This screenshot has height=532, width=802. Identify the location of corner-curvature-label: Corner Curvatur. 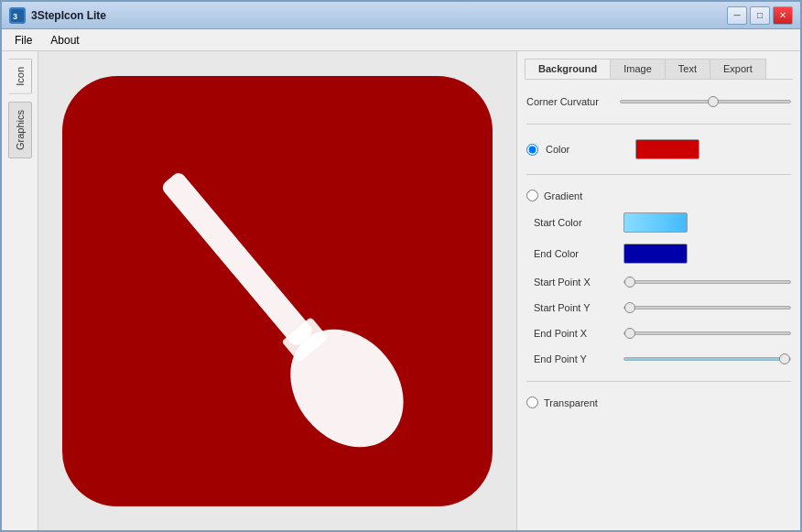
(568, 102).